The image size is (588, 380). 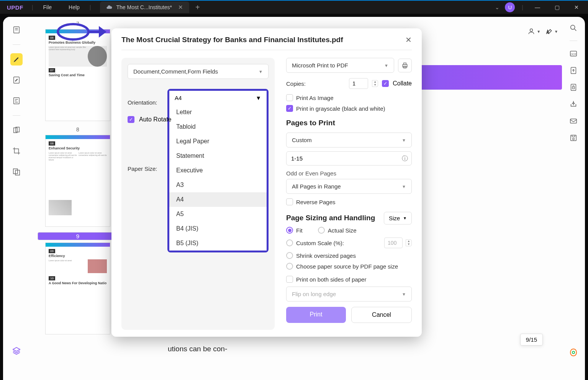 What do you see at coordinates (218, 127) in the screenshot?
I see `paper-option-tabloid: Tabloid` at bounding box center [218, 127].